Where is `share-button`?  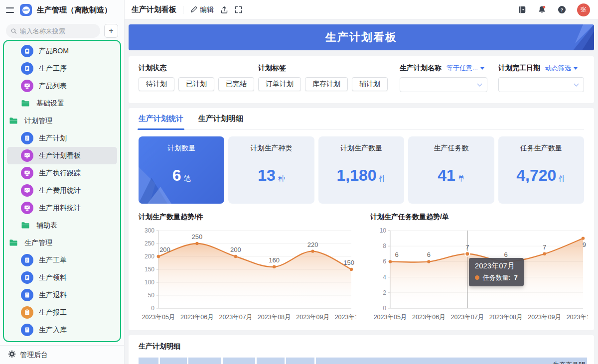
share-button is located at coordinates (224, 10).